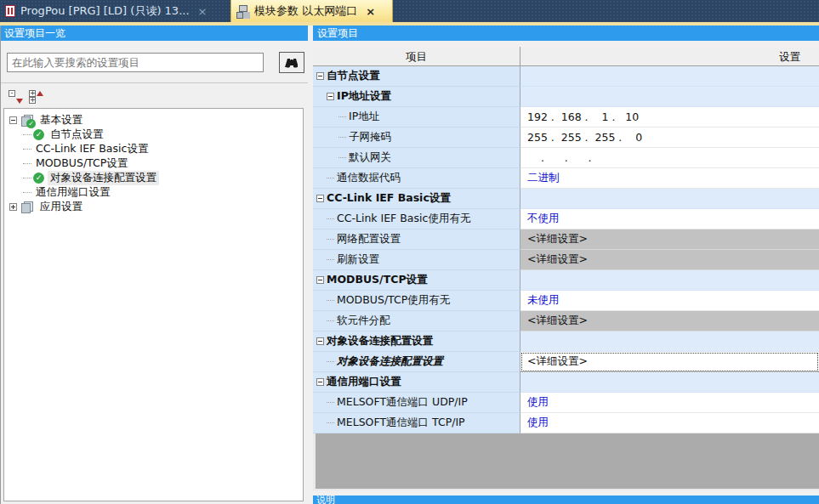  What do you see at coordinates (537, 403) in the screenshot?
I see `row-value: 使用` at bounding box center [537, 403].